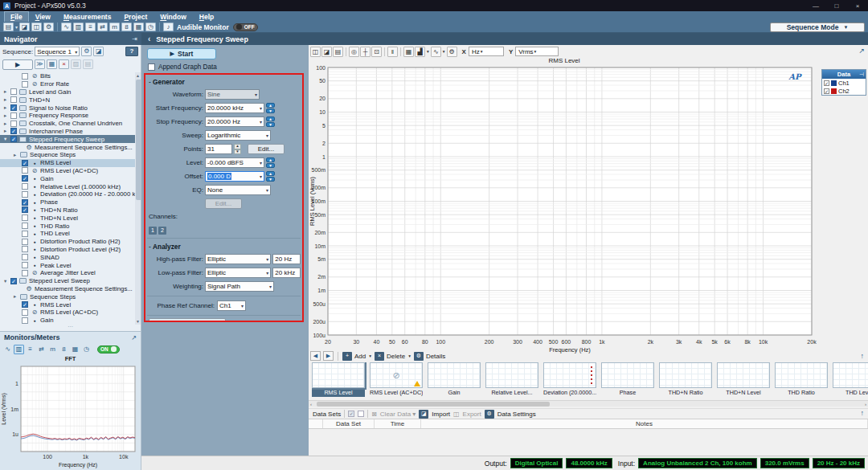 The image size is (868, 470). What do you see at coordinates (238, 135) in the screenshot?
I see `sweep-select: Logarithmic▾` at bounding box center [238, 135].